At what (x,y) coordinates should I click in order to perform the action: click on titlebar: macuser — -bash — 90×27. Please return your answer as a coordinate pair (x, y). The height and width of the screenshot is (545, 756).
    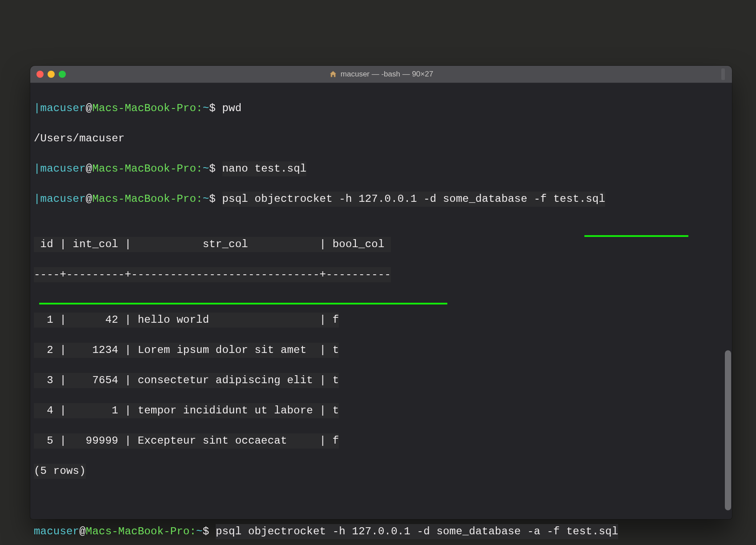
    Looking at the image, I should click on (381, 75).